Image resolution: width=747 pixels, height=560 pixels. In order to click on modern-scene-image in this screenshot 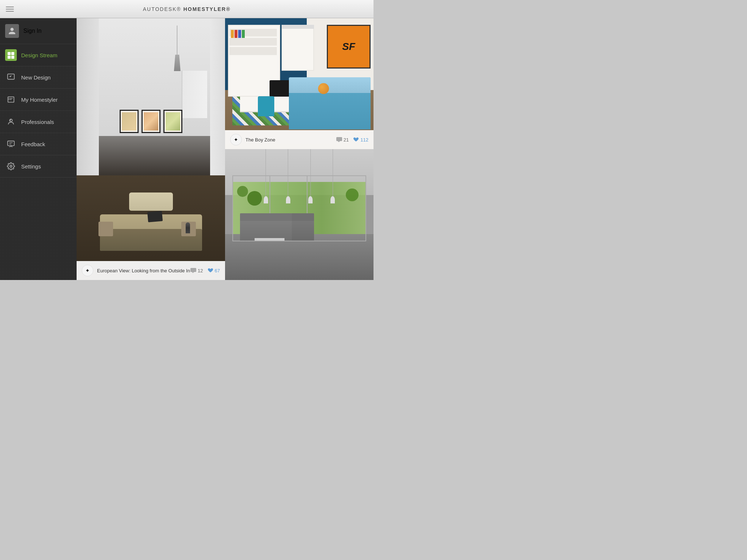, I will do `click(299, 214)`.